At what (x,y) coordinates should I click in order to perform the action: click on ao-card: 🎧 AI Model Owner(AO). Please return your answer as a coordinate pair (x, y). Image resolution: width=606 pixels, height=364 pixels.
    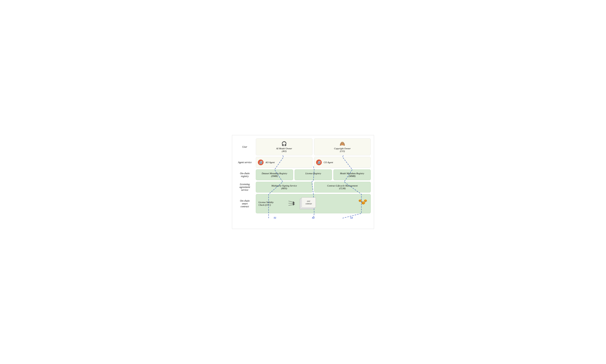
    Looking at the image, I should click on (284, 147).